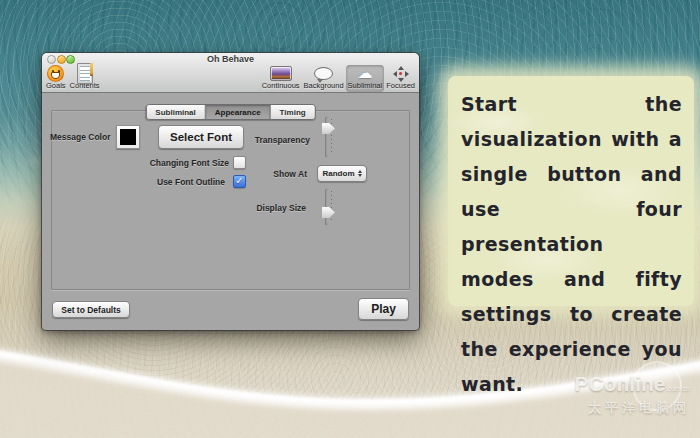 Image resolution: width=700 pixels, height=438 pixels. What do you see at coordinates (230, 73) in the screenshot?
I see `window-chrome: Oh Behave Goals Contents` at bounding box center [230, 73].